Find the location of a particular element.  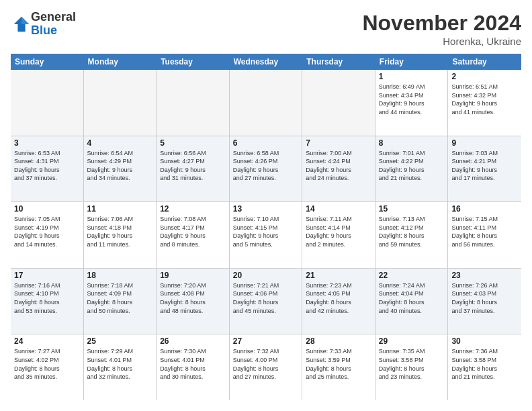

header-friday: Friday is located at coordinates (412, 62).